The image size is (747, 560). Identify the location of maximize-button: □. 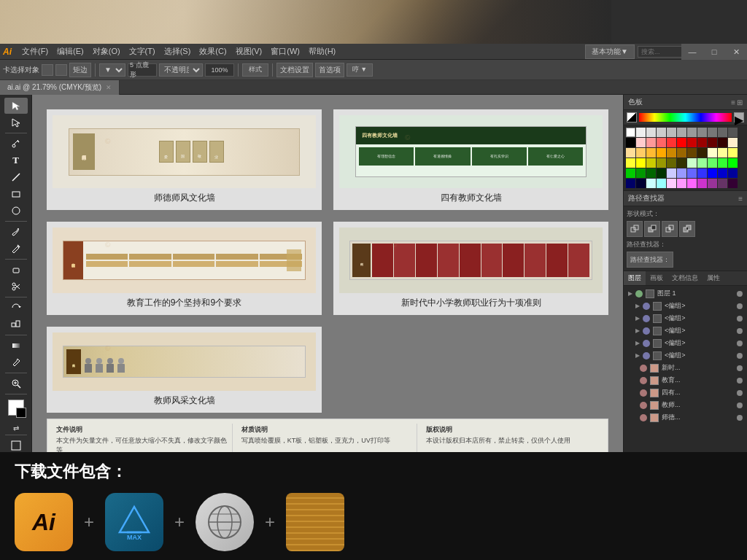
(714, 52).